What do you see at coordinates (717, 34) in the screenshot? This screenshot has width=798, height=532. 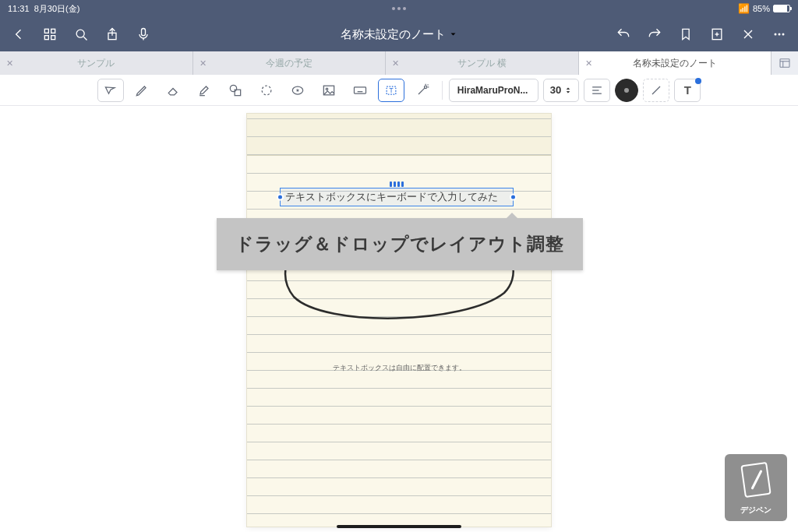 I see `add-page-button` at bounding box center [717, 34].